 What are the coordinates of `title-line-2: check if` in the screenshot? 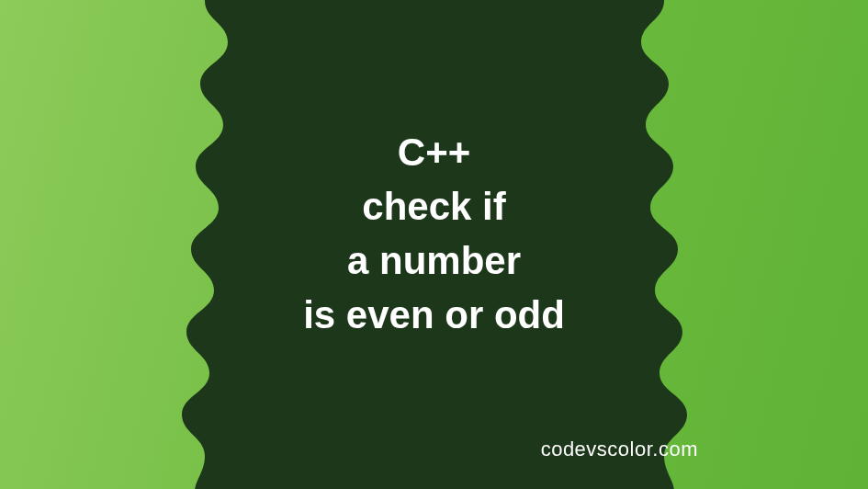 It's located at (434, 208).